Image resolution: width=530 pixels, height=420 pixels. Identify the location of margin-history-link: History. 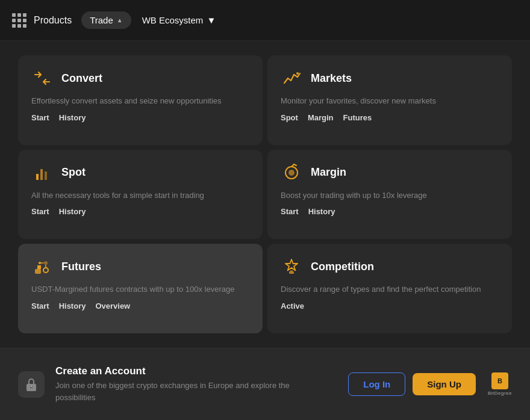
(322, 212).